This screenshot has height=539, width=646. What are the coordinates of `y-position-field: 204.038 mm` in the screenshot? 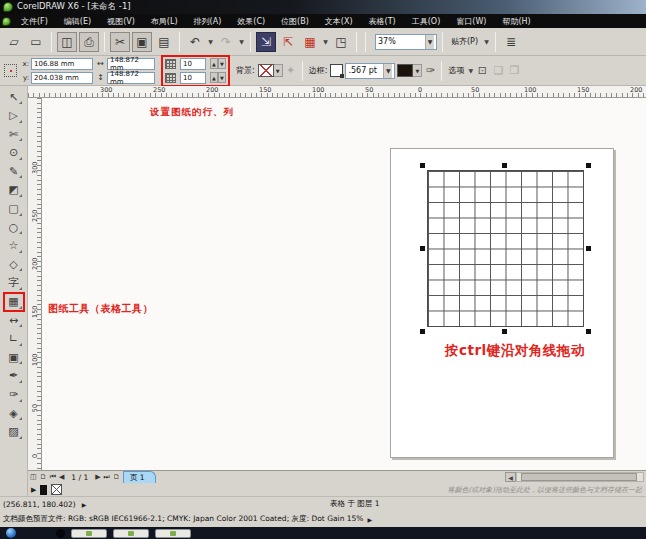 It's located at (62, 78).